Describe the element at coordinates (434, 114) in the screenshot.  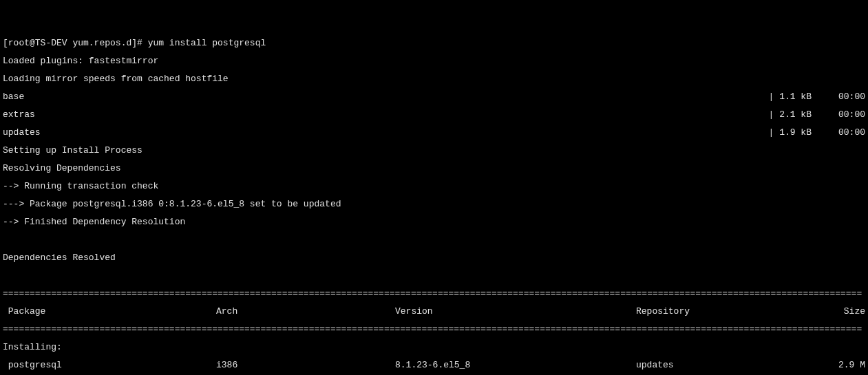
I see `repo-row-extras: extras| 2.1 kB 00:00` at that location.